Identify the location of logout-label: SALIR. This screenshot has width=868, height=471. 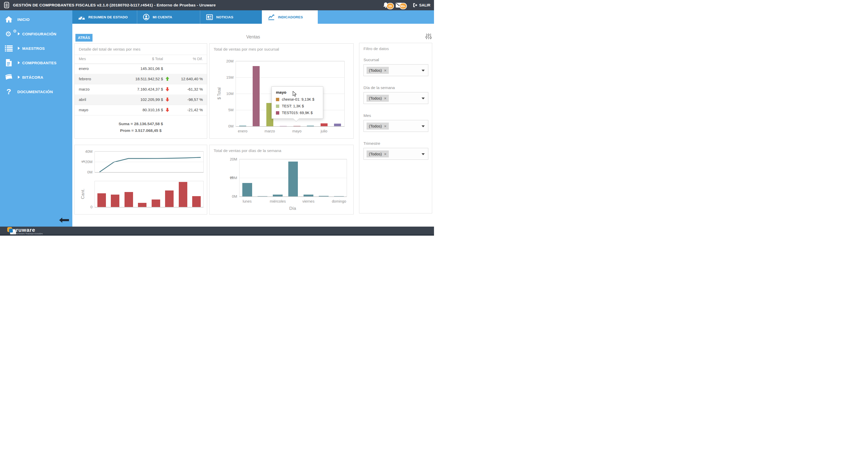
(425, 5).